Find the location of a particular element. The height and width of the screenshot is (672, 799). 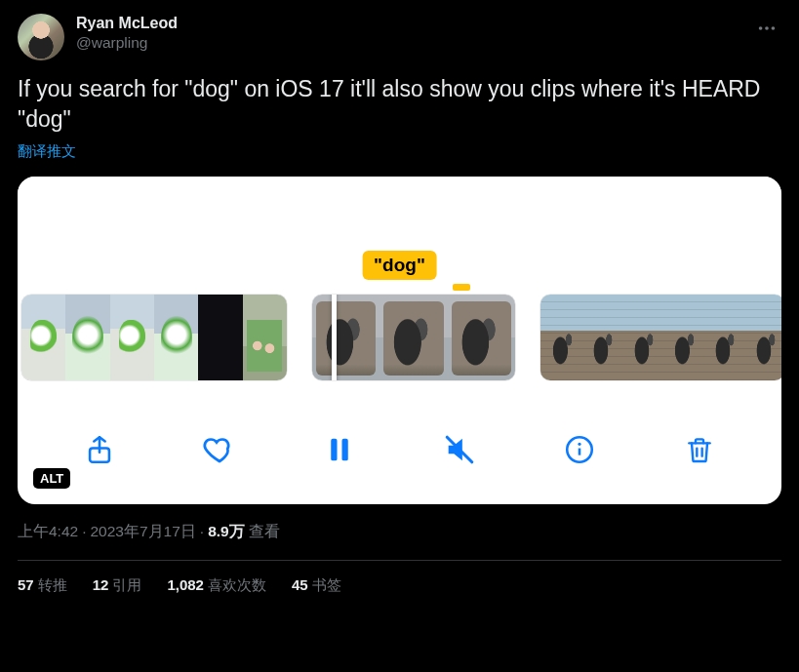

like-button is located at coordinates (220, 450).